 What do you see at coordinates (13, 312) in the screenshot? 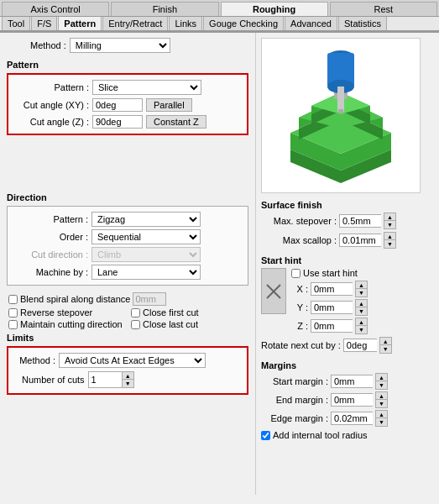
I see `reverse-stepover-checkbox` at bounding box center [13, 312].